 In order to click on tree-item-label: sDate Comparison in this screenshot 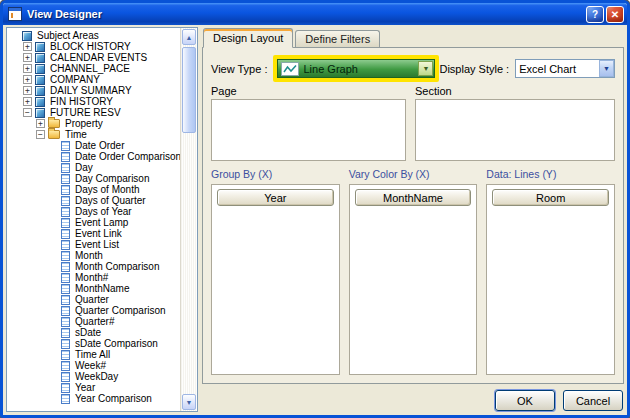, I will do `click(116, 344)`.